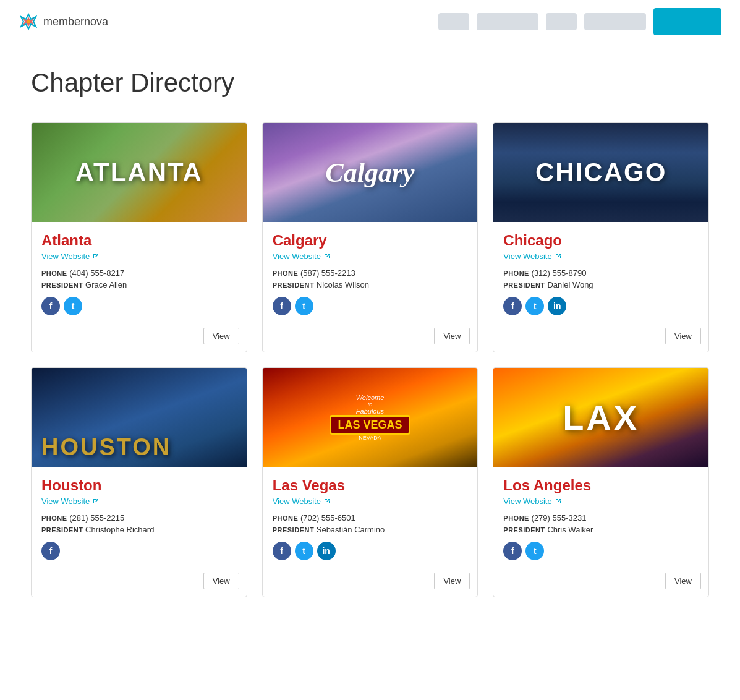 This screenshot has height=700, width=740. I want to click on social-twitter-lasvegas: t, so click(304, 551).